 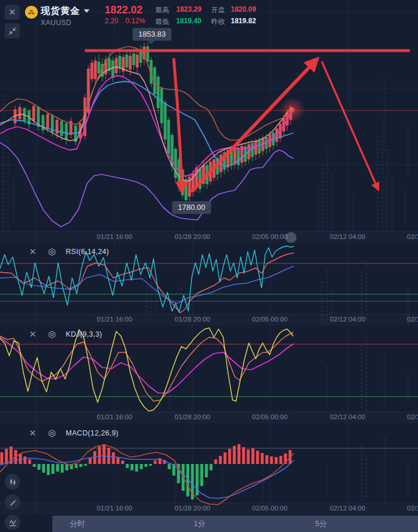 What do you see at coordinates (291, 237) in the screenshot?
I see `scrollbar-handle` at bounding box center [291, 237].